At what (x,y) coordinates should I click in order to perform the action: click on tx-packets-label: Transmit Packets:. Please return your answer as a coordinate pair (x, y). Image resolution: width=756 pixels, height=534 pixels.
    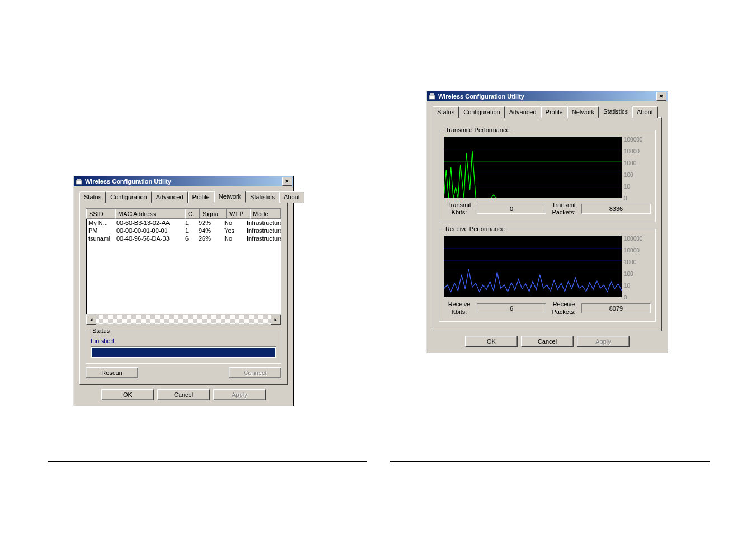
    Looking at the image, I should click on (564, 209).